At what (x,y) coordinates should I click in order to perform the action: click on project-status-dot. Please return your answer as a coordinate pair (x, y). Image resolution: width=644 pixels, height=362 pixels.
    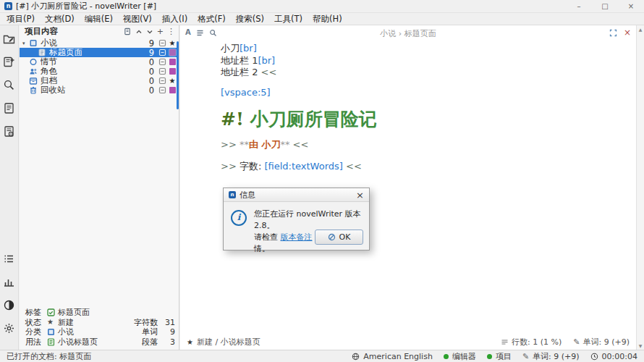
    Looking at the image, I should click on (489, 356).